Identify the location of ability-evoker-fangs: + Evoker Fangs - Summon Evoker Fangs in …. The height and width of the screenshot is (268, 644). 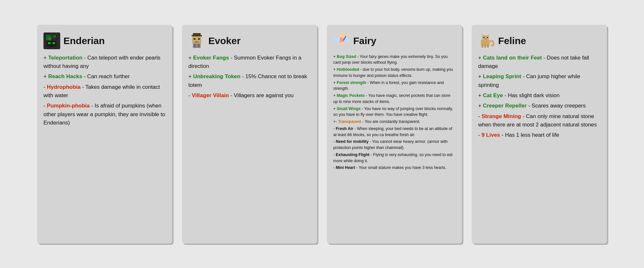
(250, 62).